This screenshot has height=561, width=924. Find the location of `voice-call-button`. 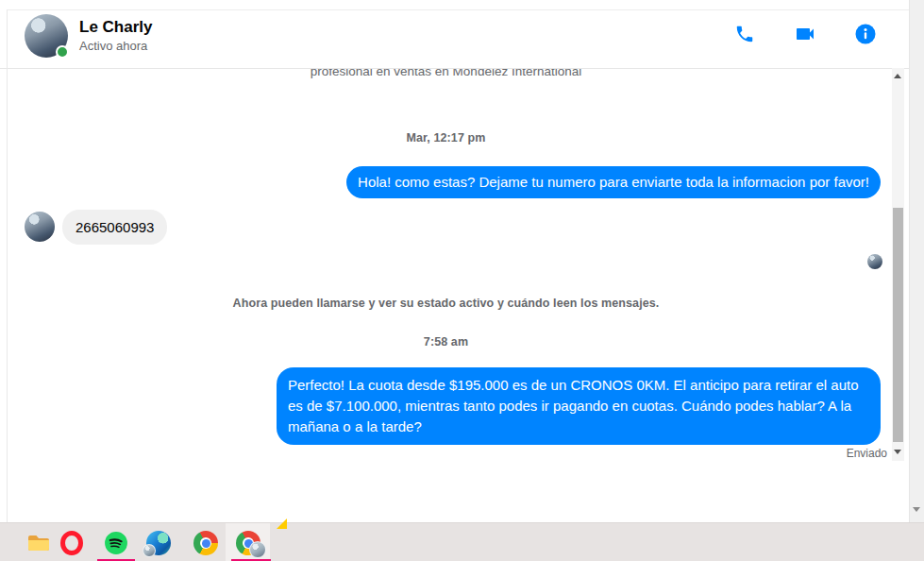

voice-call-button is located at coordinates (745, 34).